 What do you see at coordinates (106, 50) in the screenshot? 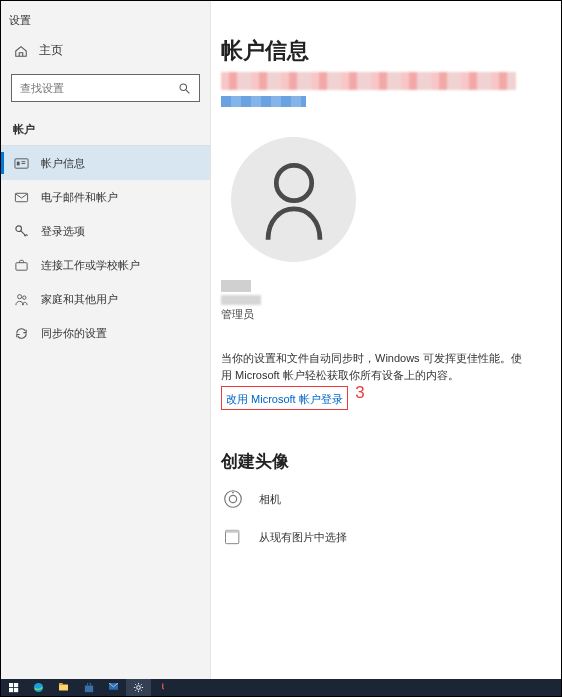
I see `home-button: 主页` at bounding box center [106, 50].